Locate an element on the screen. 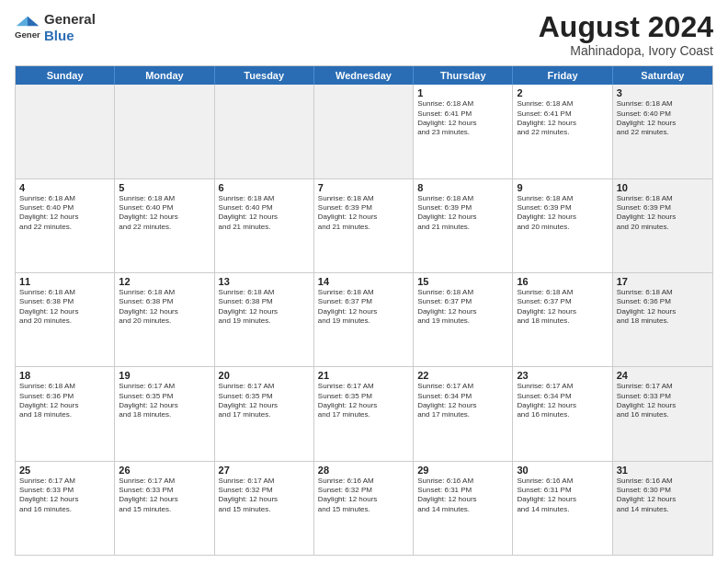  day-cell-12: 12Sunrise: 6:18 AM Sunset: 6:38 PM Dayli… is located at coordinates (165, 320).